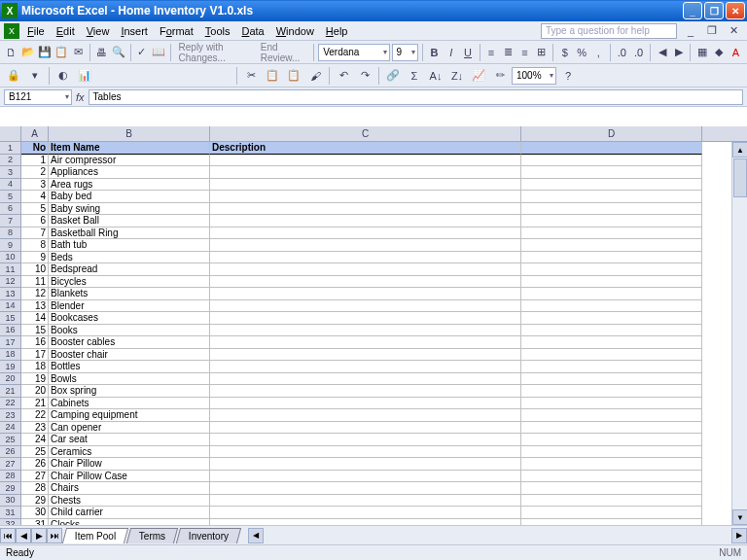 Image resolution: width=747 pixels, height=560 pixels. What do you see at coordinates (35, 245) in the screenshot?
I see `cell-no: 8` at bounding box center [35, 245].